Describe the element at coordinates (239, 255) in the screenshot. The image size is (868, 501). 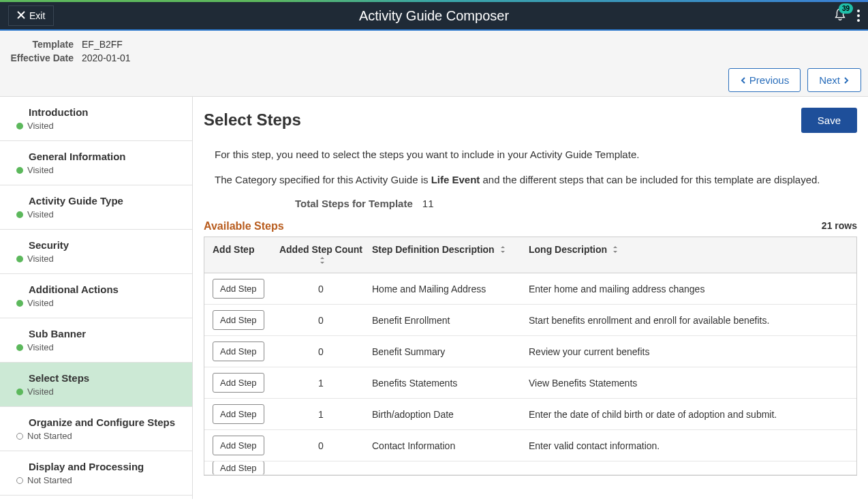
I see `col-add-step: Add Step` at that location.